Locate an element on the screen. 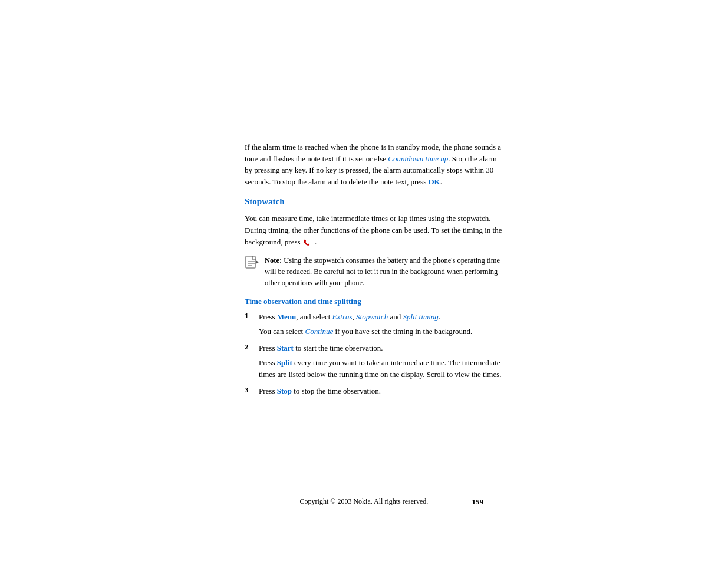 This screenshot has width=728, height=562. step-1-content: Press Menu, and select Extras, Stopwatch… is located at coordinates (381, 324).